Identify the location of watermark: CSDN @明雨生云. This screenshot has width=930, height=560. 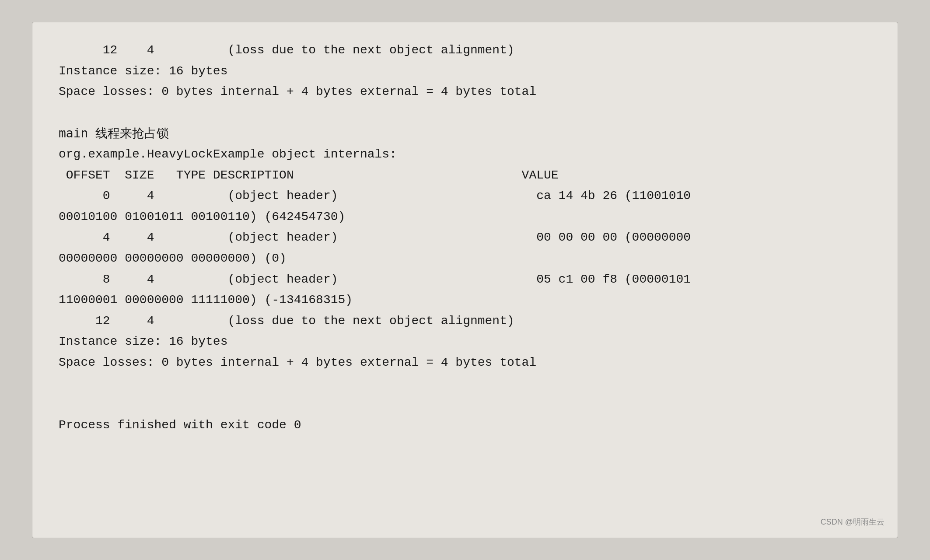
(853, 522).